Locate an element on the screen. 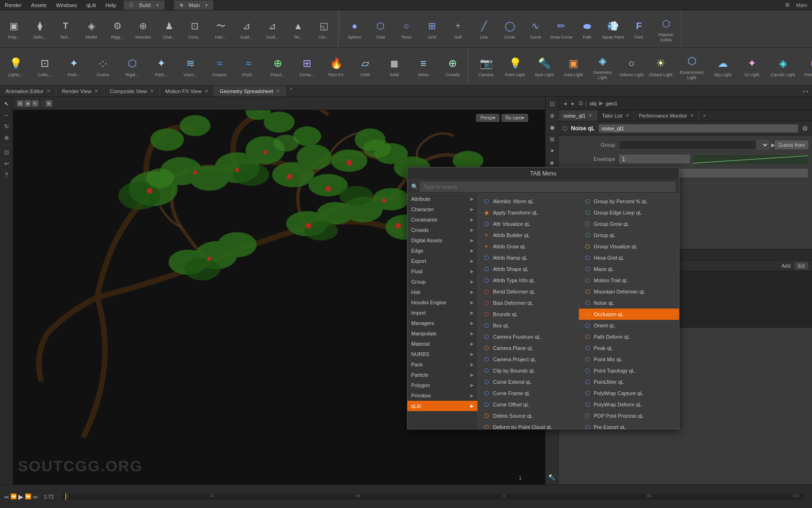 The height and width of the screenshot is (508, 812). light-spot: 🔦 Spot Light is located at coordinates (544, 67).